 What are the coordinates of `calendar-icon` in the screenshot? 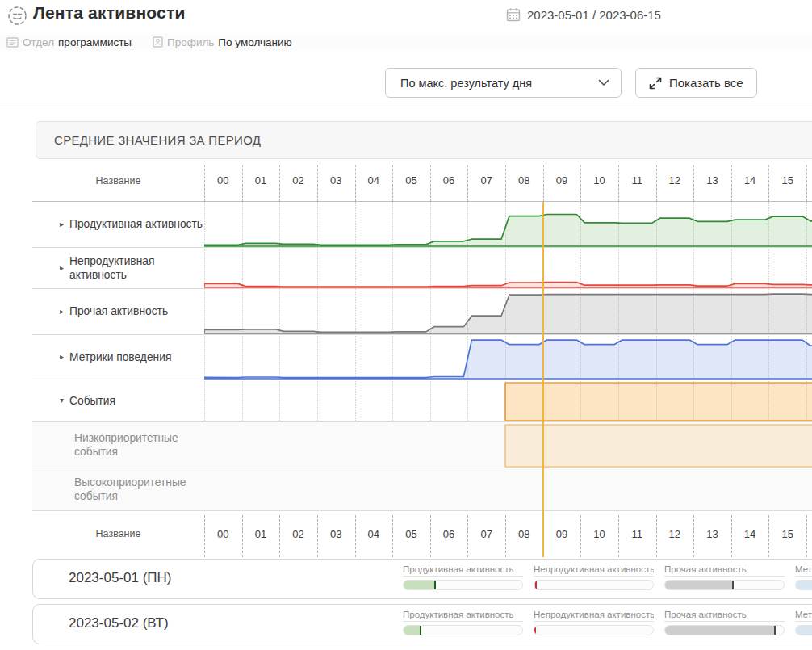 It's located at (513, 15).